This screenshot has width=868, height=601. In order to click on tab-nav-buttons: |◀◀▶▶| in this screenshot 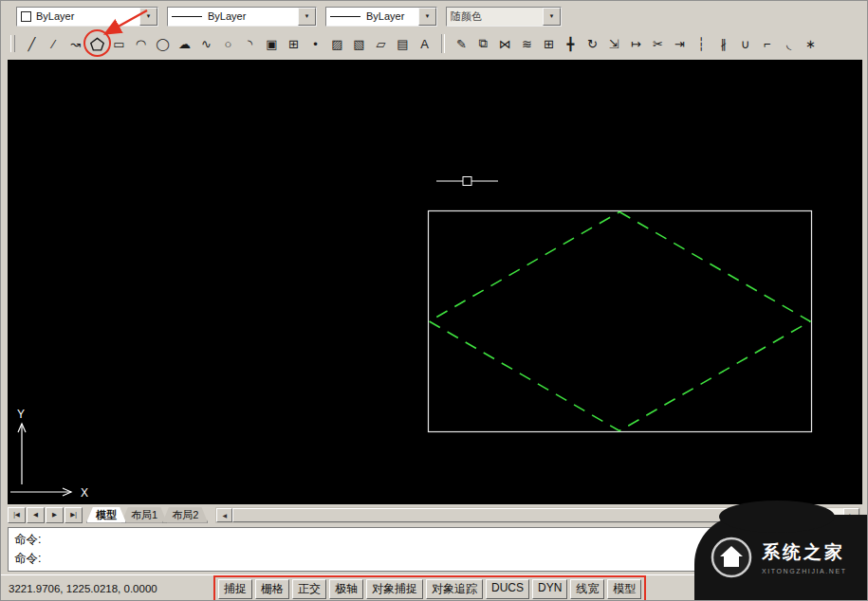, I will do `click(46, 516)`.